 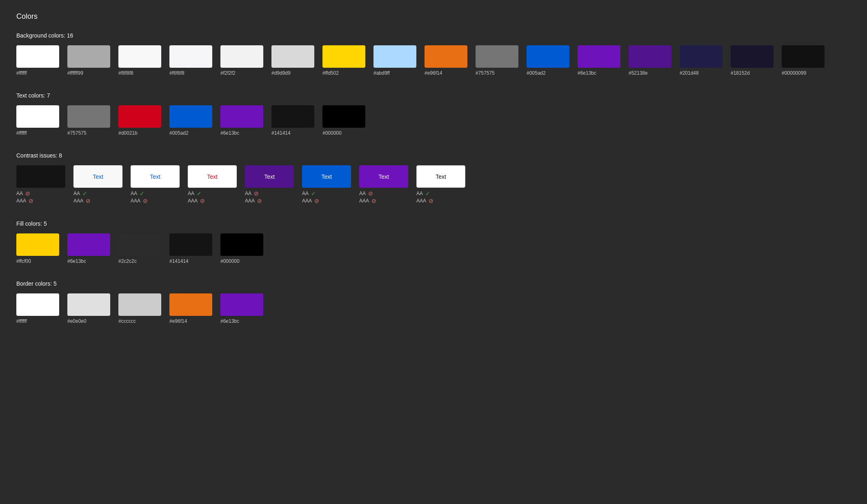 I want to click on background-colors-grid: #ffffff #ffffff99 #f8f8f8 #f6f6f8 #f2f2f…, so click(x=434, y=60).